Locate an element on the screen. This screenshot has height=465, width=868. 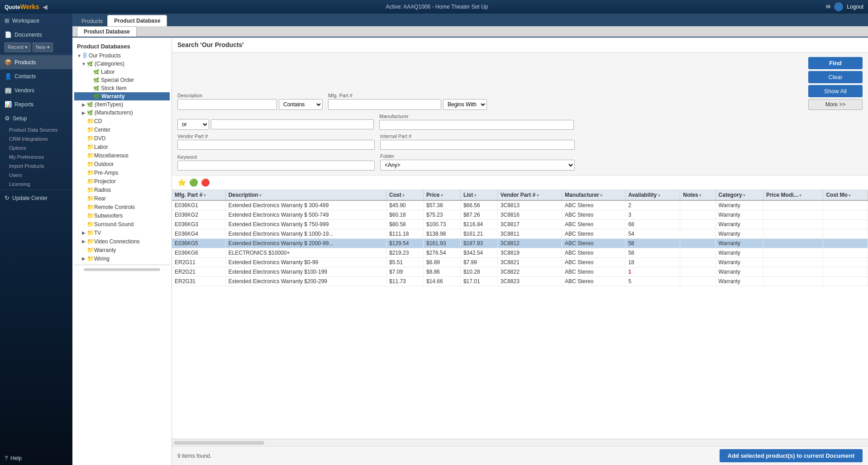
recent-button: Recent ▾ is located at coordinates (18, 47).